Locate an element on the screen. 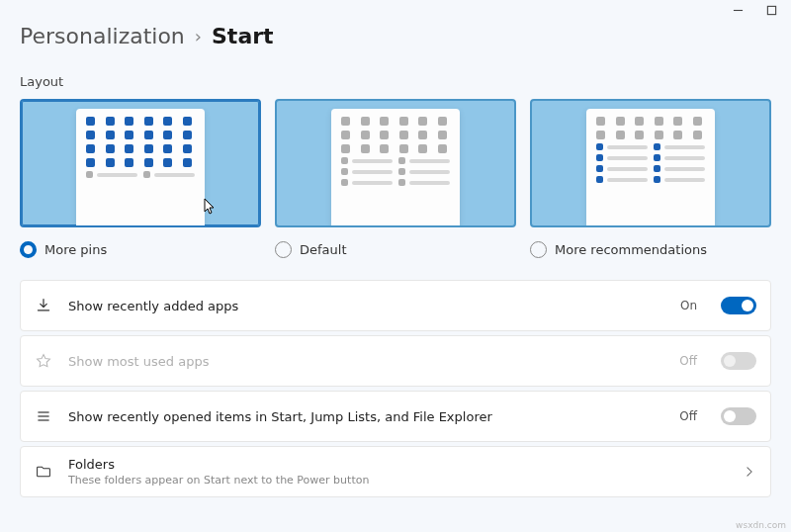 The height and width of the screenshot is (532, 791). layout-preview-default is located at coordinates (396, 163).